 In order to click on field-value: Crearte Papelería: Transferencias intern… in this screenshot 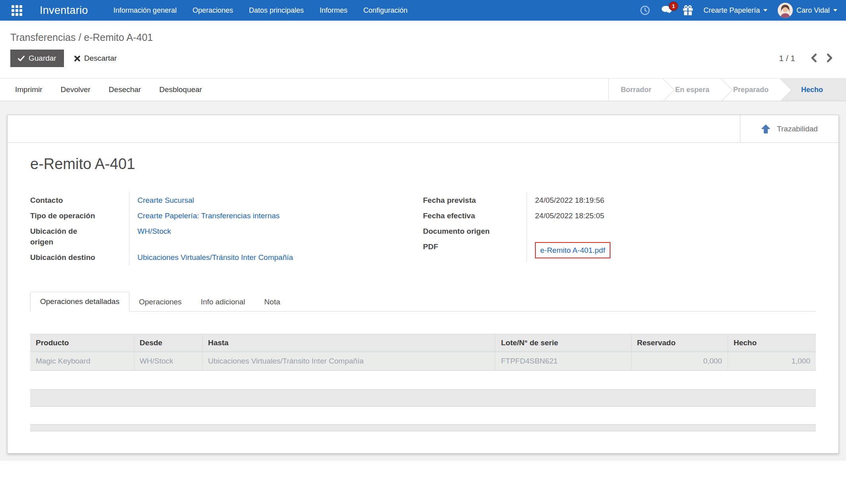, I will do `click(205, 216)`.